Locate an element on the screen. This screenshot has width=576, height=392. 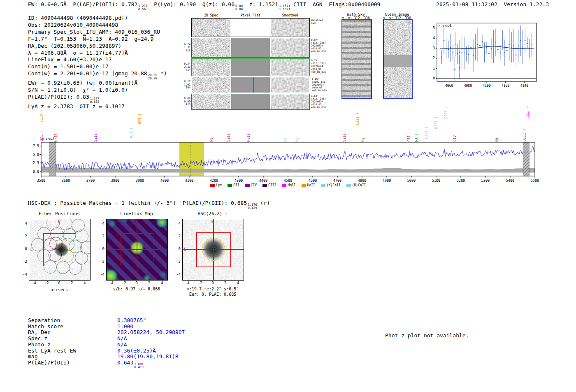
emission-line-label: OII } is located at coordinates (527, 112).